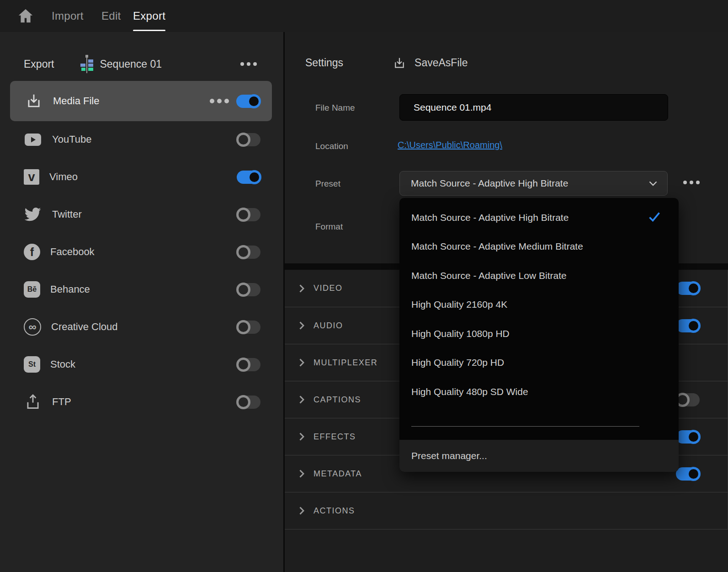 This screenshot has height=572, width=728. Describe the element at coordinates (39, 64) in the screenshot. I see `export-panel-title: Export` at that location.